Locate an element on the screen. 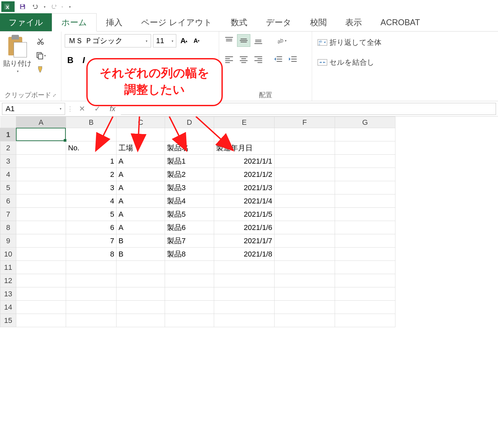 This screenshot has height=448, width=498. row-header: 11 is located at coordinates (8, 267).